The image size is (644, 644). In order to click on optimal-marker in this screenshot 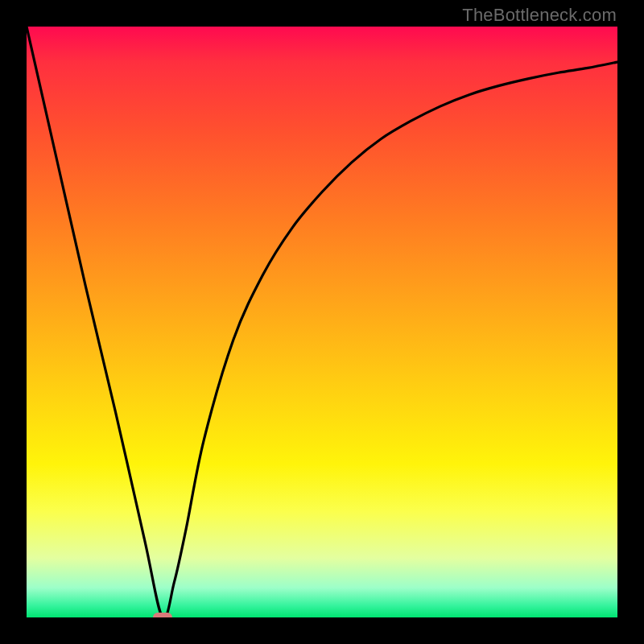, I will do `click(163, 615)`.